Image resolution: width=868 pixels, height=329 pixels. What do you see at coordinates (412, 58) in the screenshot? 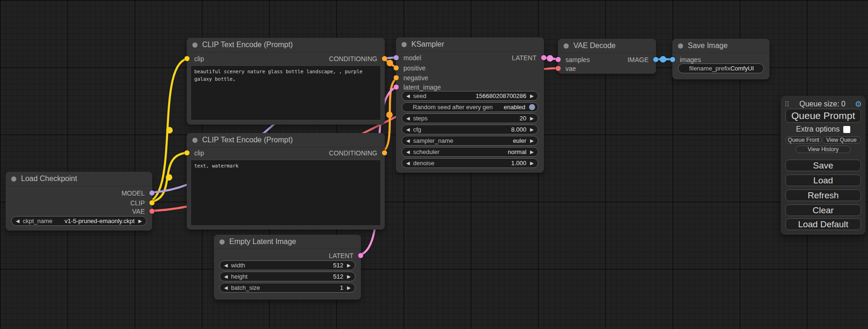
I see `input-label-model: model` at bounding box center [412, 58].